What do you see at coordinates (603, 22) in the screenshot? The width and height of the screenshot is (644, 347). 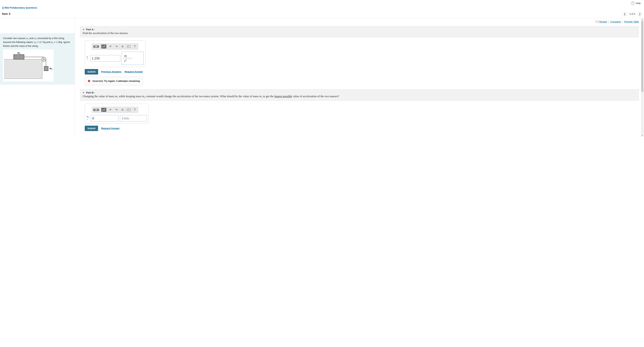 I see `review-link: Review` at bounding box center [603, 22].